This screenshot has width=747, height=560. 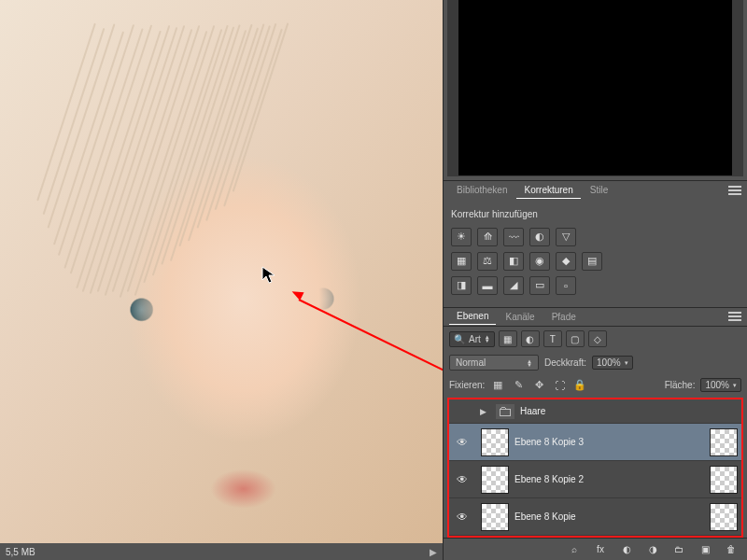 What do you see at coordinates (735, 190) in the screenshot?
I see `panel-menu-icon` at bounding box center [735, 190].